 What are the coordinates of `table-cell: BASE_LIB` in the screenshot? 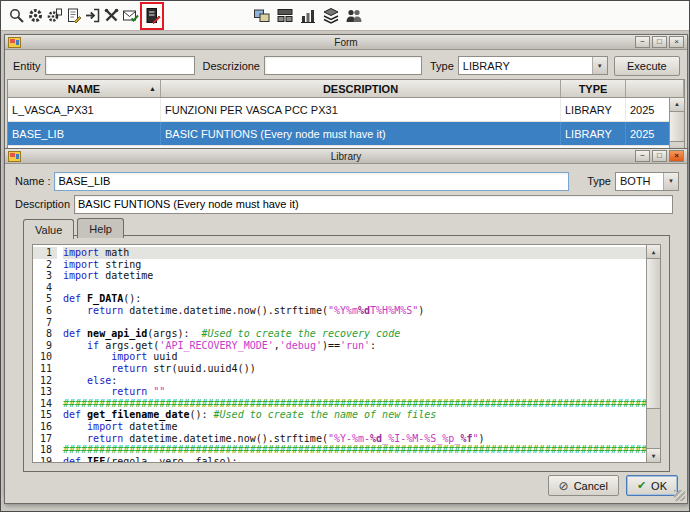 It's located at (84, 134).